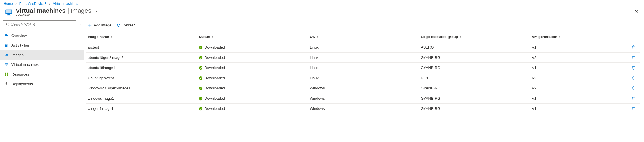 This screenshot has width=644, height=142. I want to click on sidebar-item-images: Images, so click(42, 55).